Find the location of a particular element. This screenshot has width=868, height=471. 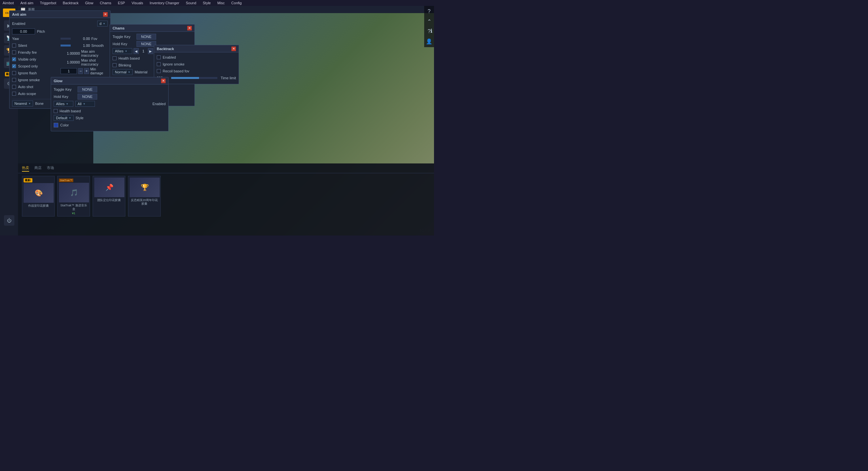

glow-hold-key-label: Hold Key is located at coordinates (64, 96).